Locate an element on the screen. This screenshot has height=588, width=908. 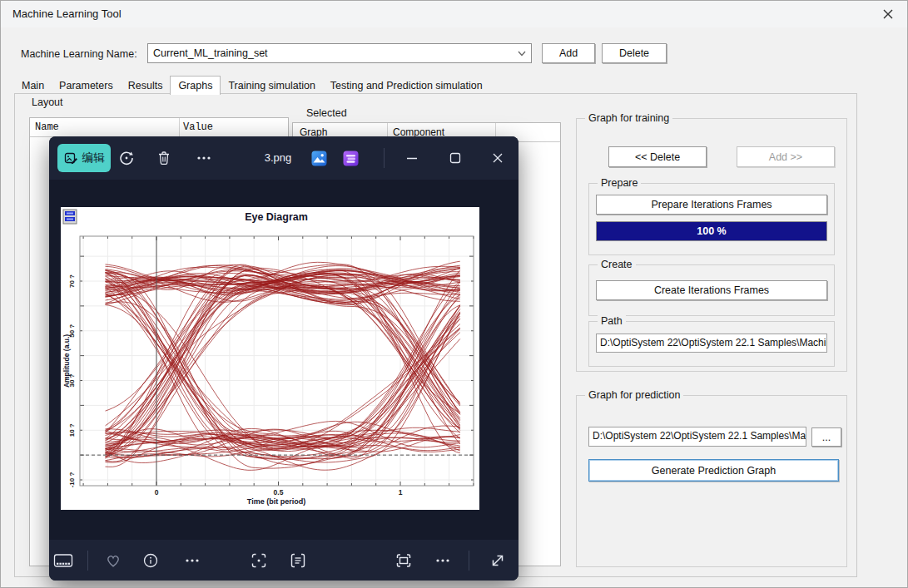
ml-name-combobox: Current_ML_training_set is located at coordinates (340, 53).